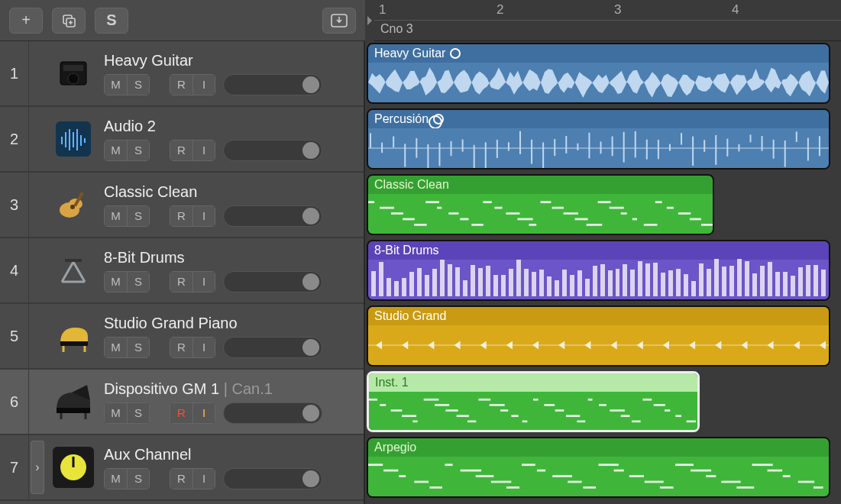 The image size is (841, 504). I want to click on region: Inst. 1, so click(533, 402).